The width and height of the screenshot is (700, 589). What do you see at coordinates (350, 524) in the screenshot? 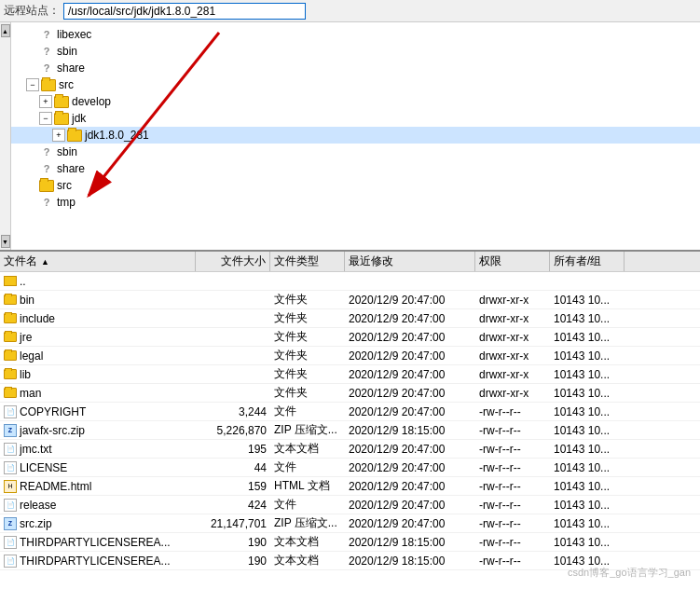
I see `file-row: Z src.zip 21,147,701 ZIP 压缩文... 2020/12/…` at bounding box center [350, 524].